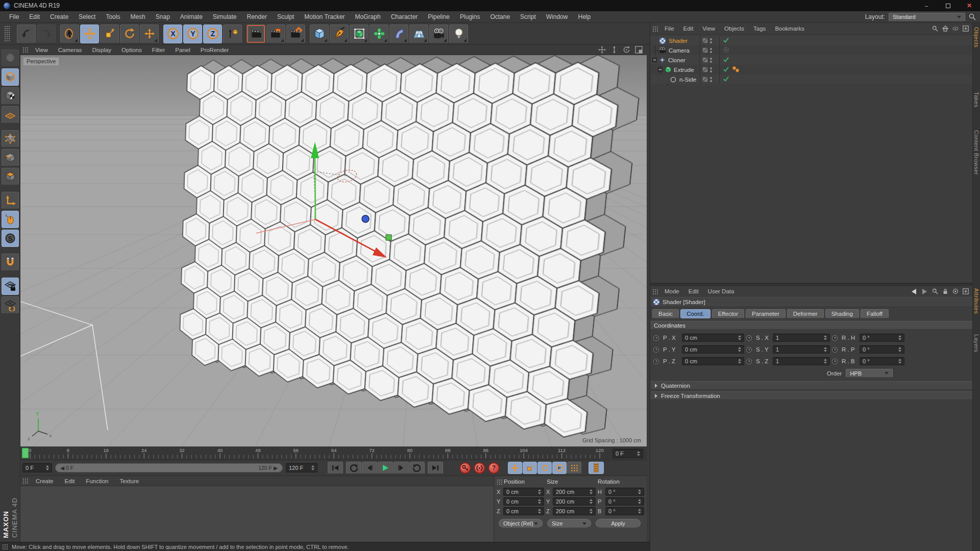 The width and height of the screenshot is (980, 551). I want to click on orbit-icon, so click(627, 50).